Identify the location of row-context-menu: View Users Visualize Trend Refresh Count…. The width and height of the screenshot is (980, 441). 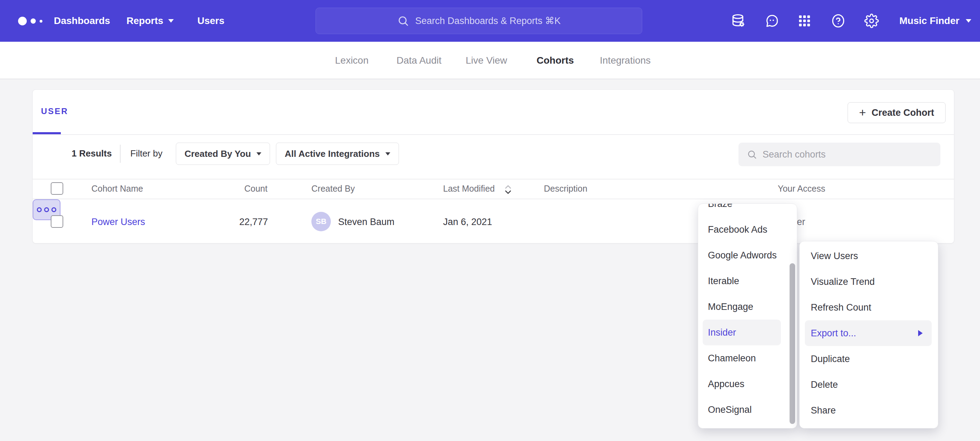
(869, 335).